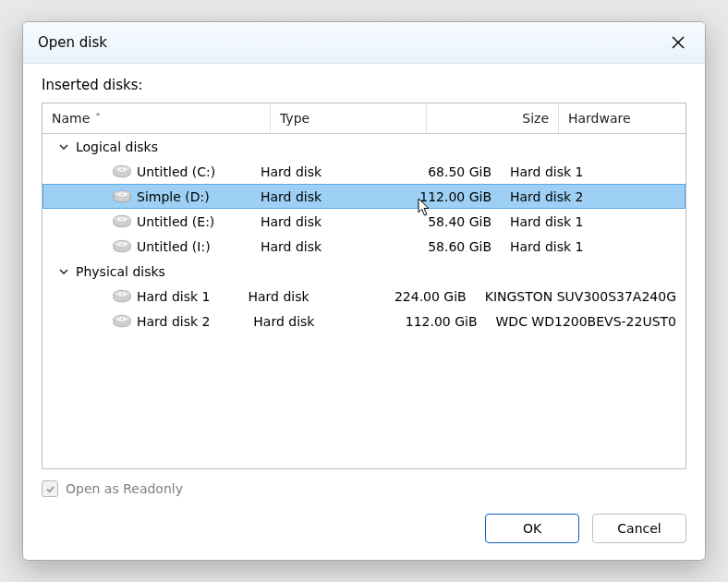 This screenshot has height=582, width=728. Describe the element at coordinates (364, 118) in the screenshot. I see `column-headers: Name ˄ Type Size Hardware` at that location.